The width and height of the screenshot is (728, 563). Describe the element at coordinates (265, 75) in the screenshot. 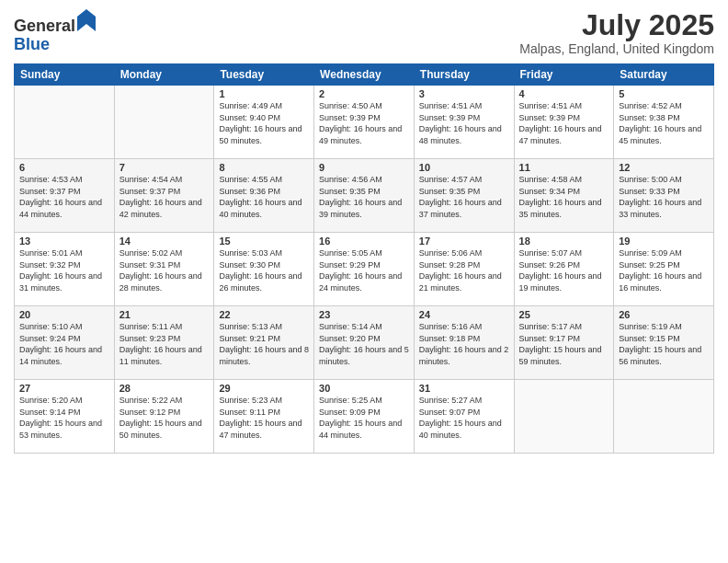

I see `header-tuesday: Tuesday` at that location.